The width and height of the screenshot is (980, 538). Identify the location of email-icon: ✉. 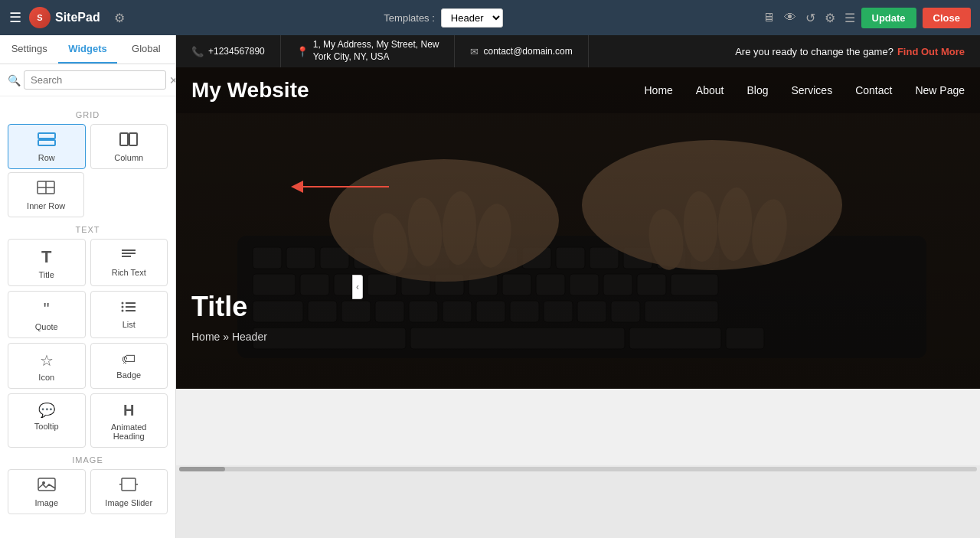
(475, 52).